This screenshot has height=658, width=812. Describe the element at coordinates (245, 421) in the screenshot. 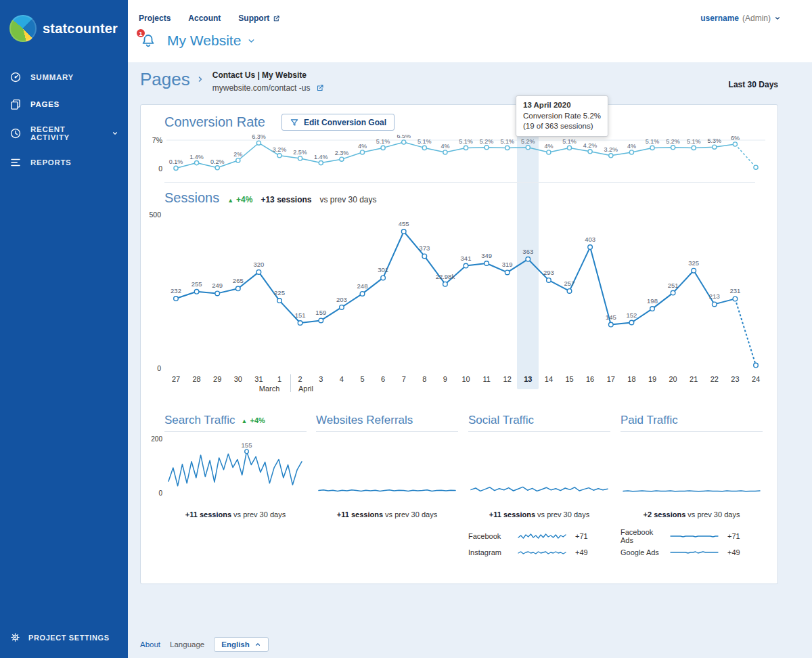

I see `up-triangle-icon: ▲` at that location.